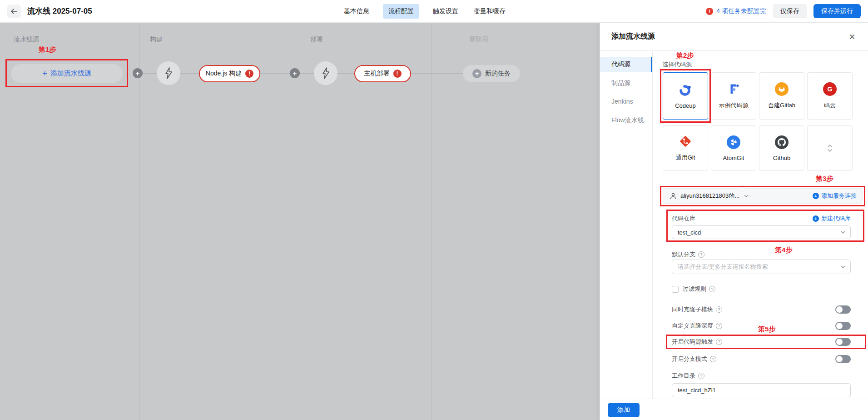 This screenshot has width=868, height=420. Describe the element at coordinates (434, 11) in the screenshot. I see `topbar: 流水线 2025-07-05 基本信息 流程配置 触发设置 变量和缓存 ! 4 …` at that location.